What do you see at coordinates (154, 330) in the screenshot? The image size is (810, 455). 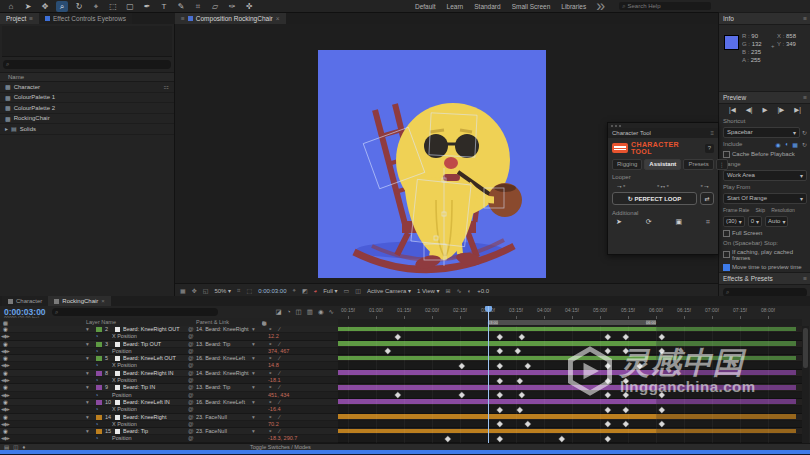 I see `layer-name: Beard: KneeRight OUT` at bounding box center [154, 330].